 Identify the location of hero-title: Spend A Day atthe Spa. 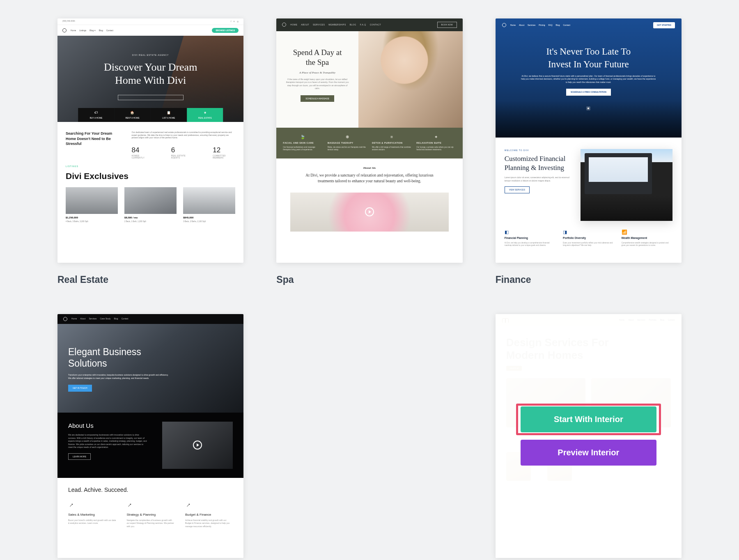
(317, 57).